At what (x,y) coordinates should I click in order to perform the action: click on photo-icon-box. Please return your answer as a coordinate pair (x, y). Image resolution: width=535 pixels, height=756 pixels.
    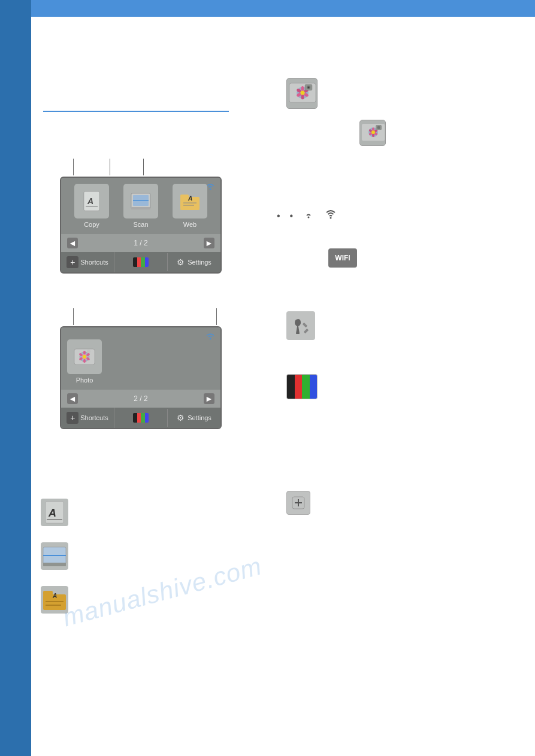
    Looking at the image, I should click on (84, 357).